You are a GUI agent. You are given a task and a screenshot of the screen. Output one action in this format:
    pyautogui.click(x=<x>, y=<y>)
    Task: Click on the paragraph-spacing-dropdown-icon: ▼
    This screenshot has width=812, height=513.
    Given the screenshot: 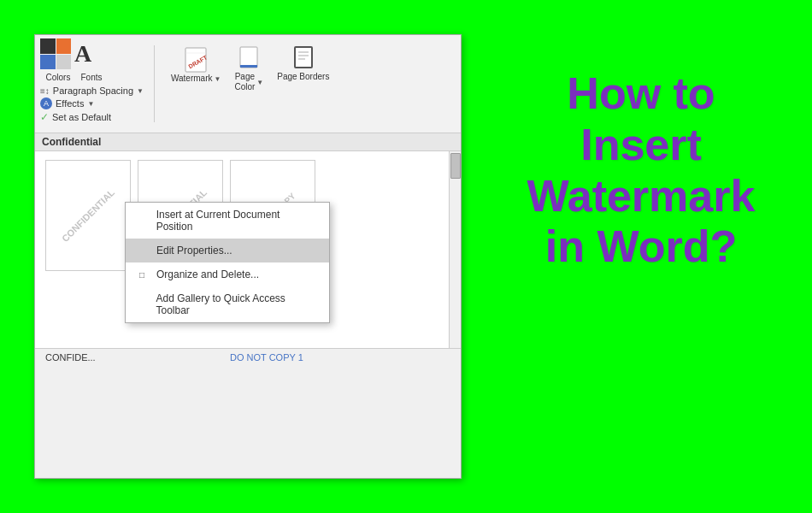 What is the action you would take?
    pyautogui.click(x=140, y=91)
    